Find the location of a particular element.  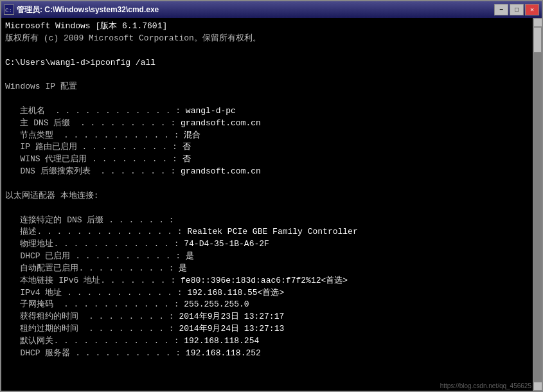

close-button: ✕ is located at coordinates (532, 10).